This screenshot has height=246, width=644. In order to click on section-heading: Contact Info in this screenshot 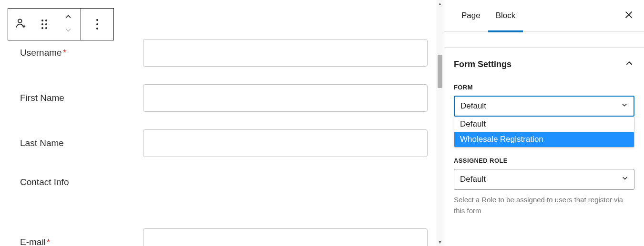, I will do `click(44, 182)`.